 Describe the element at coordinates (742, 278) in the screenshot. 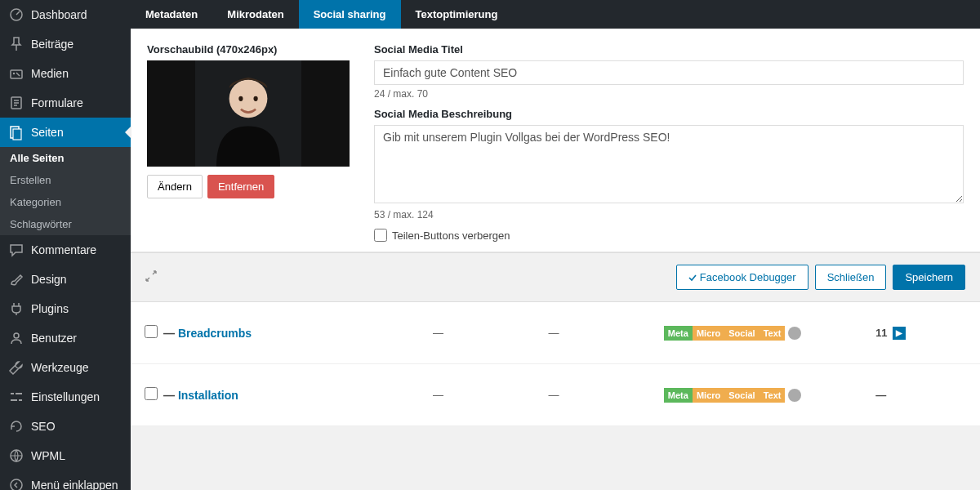

I see `facebook-debugger-button: Facebook Debugger` at that location.